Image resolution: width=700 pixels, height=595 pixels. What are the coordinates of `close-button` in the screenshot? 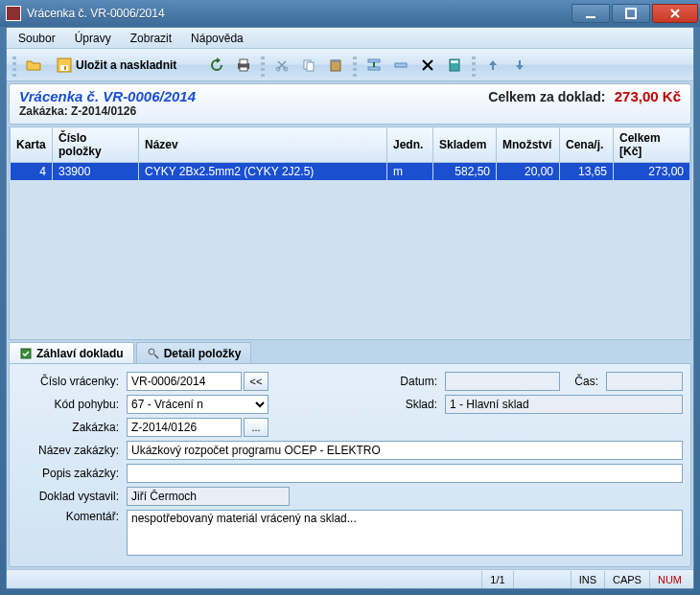 It's located at (675, 13).